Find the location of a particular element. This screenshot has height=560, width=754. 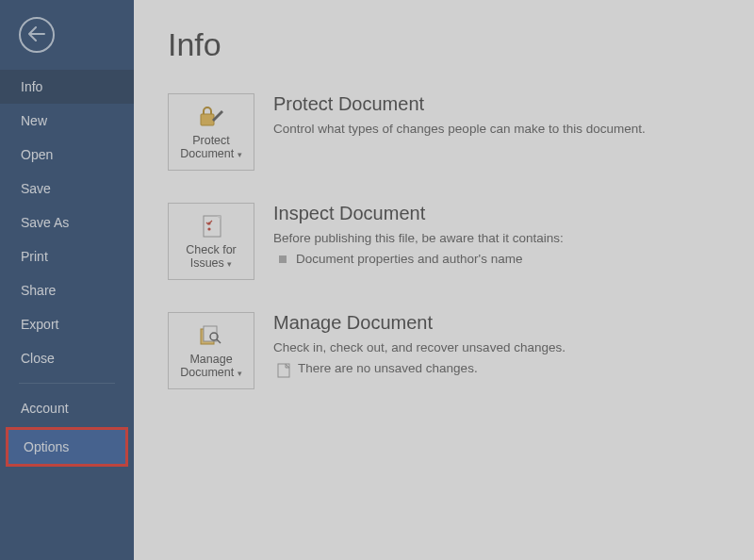

sidebar-item-label: Account is located at coordinates (45, 408).